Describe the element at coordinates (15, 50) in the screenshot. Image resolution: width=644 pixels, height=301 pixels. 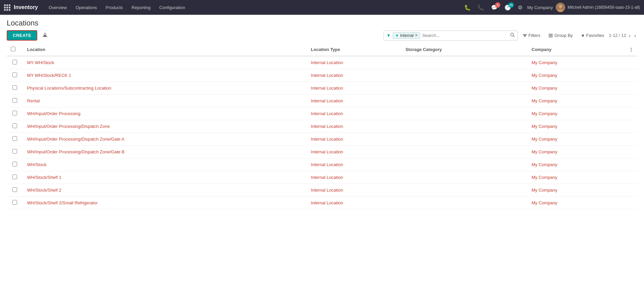
I see `select-all-header` at that location.